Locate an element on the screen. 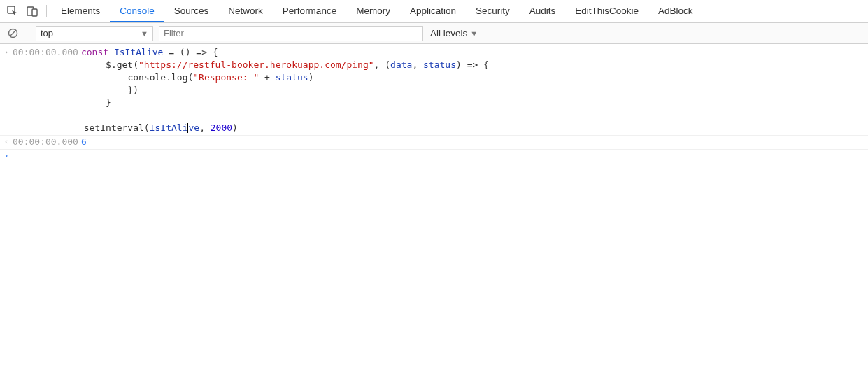  input-marker-icon is located at coordinates (6, 52).